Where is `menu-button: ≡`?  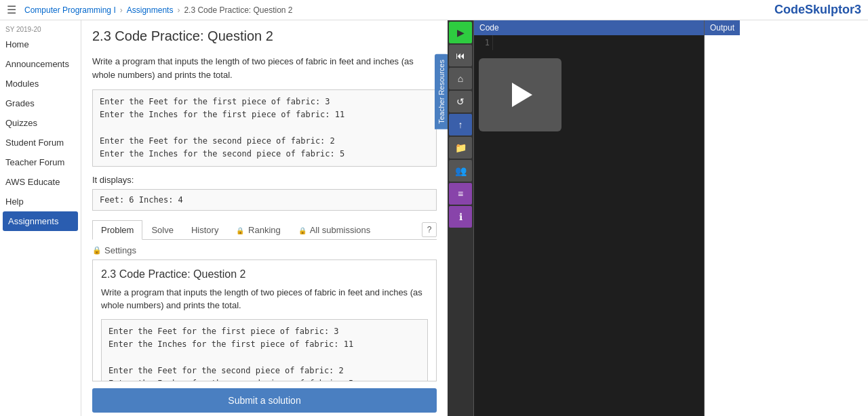 menu-button: ≡ is located at coordinates (460, 194).